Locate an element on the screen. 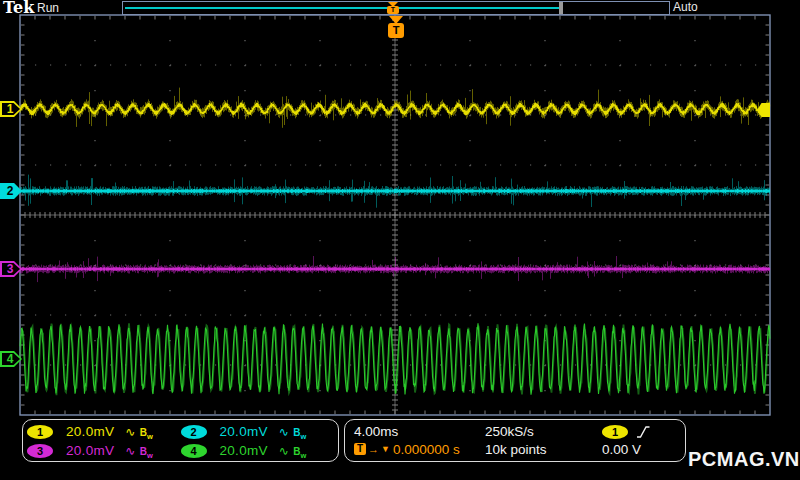  channel-4-scale: 20.0mV is located at coordinates (244, 450).